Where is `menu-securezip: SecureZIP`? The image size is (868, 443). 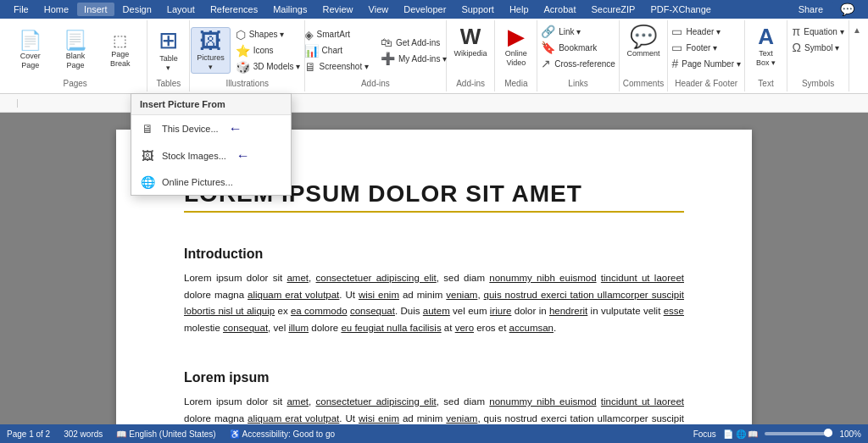 menu-securezip: SecureZIP is located at coordinates (613, 9).